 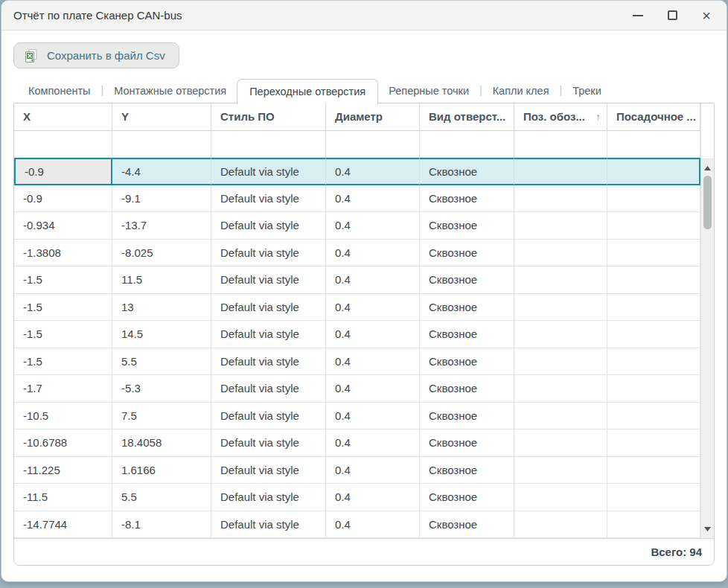 I want to click on table-row: -1.511.5Default via style0.4Сквозное, so click(x=357, y=280).